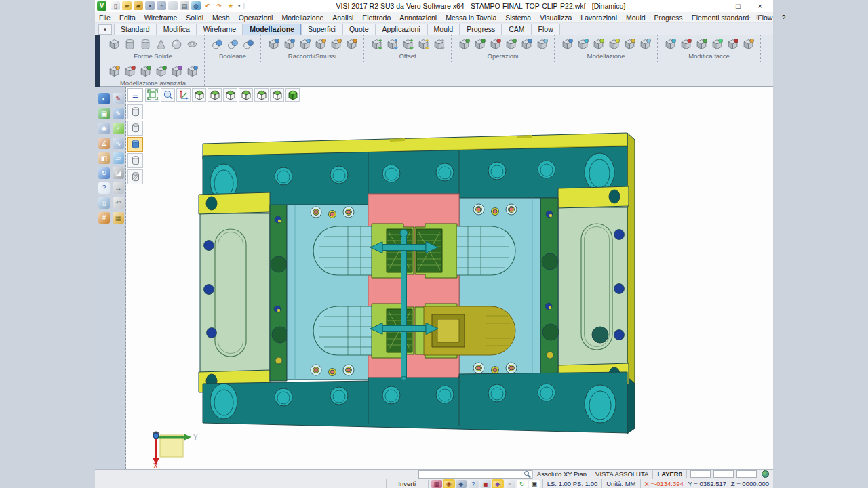 The image size is (868, 488). What do you see at coordinates (645, 44) in the screenshot?
I see `align-face-icon` at bounding box center [645, 44].